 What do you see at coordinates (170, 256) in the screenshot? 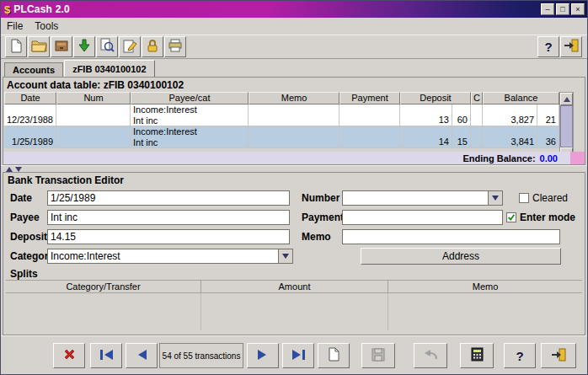
I see `category-combo: Income:Interest` at bounding box center [170, 256].